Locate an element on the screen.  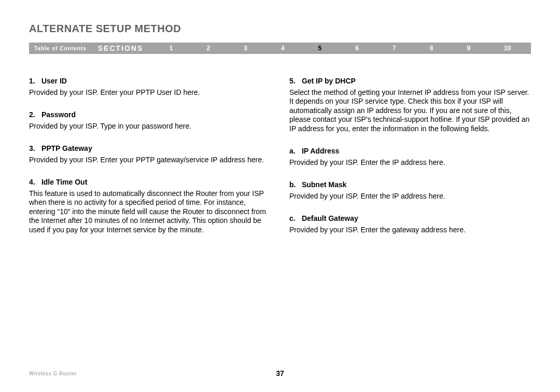
heading-number: a. is located at coordinates (295, 151).